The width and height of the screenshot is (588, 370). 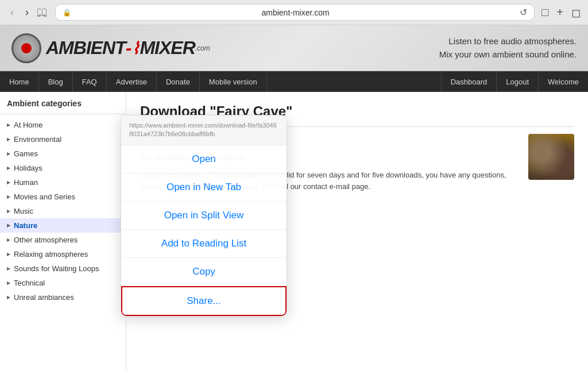 I want to click on sidebar-item-at-home: At Home, so click(x=63, y=125).